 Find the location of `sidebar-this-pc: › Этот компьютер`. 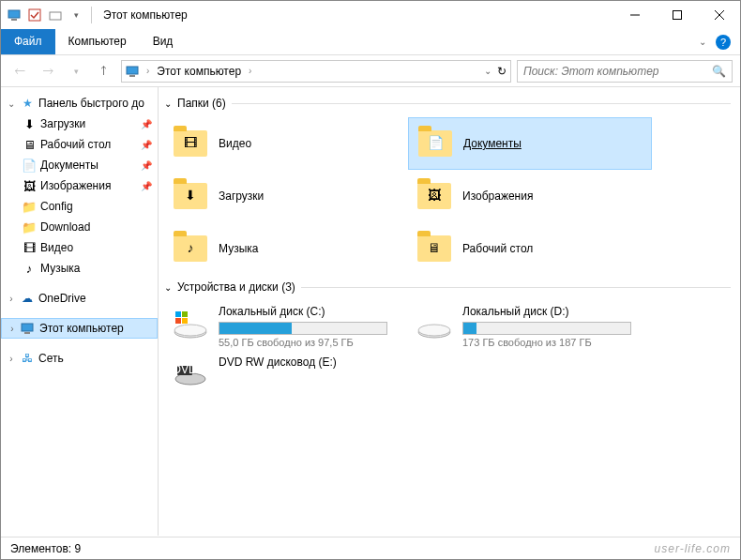

sidebar-this-pc: › Этот компьютер is located at coordinates (79, 328).